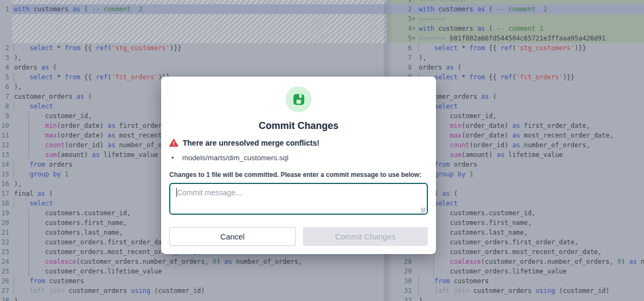 The image size is (644, 301). Describe the element at coordinates (193, 67) in the screenshot. I see `code-line: 4orders as (` at that location.